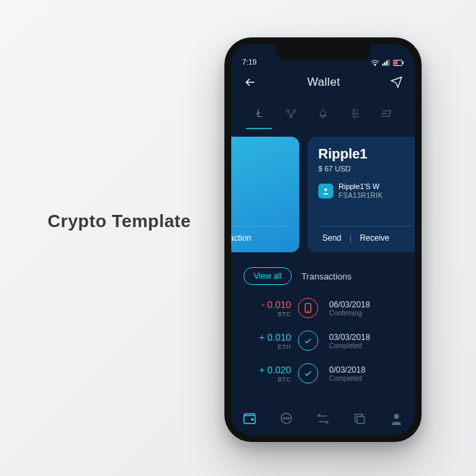  I want to click on contact-icon, so click(326, 191).